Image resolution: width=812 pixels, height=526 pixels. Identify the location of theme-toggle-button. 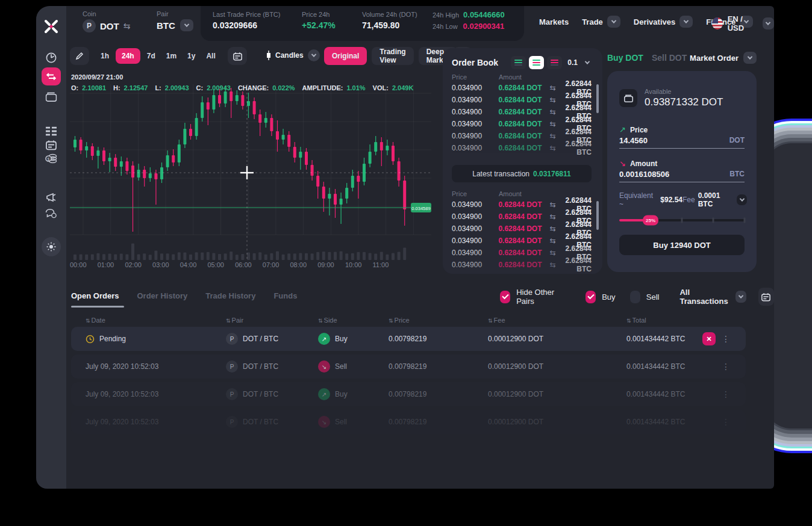
(51, 247).